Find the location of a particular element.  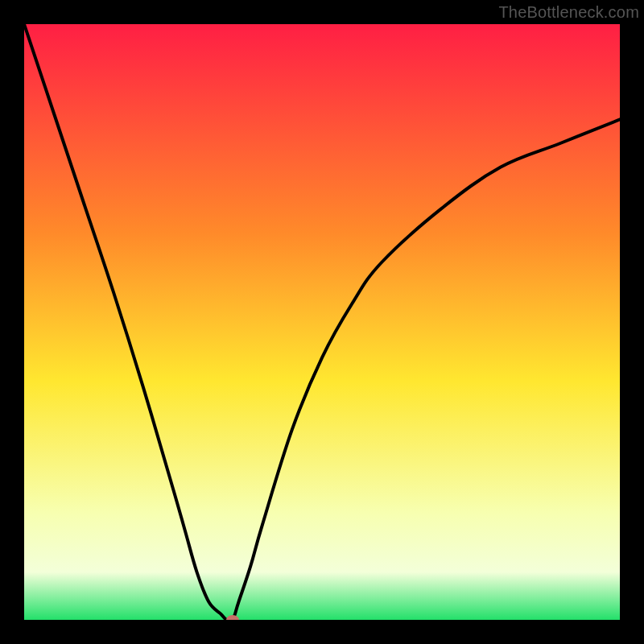

optimal-point-marker is located at coordinates (233, 617).